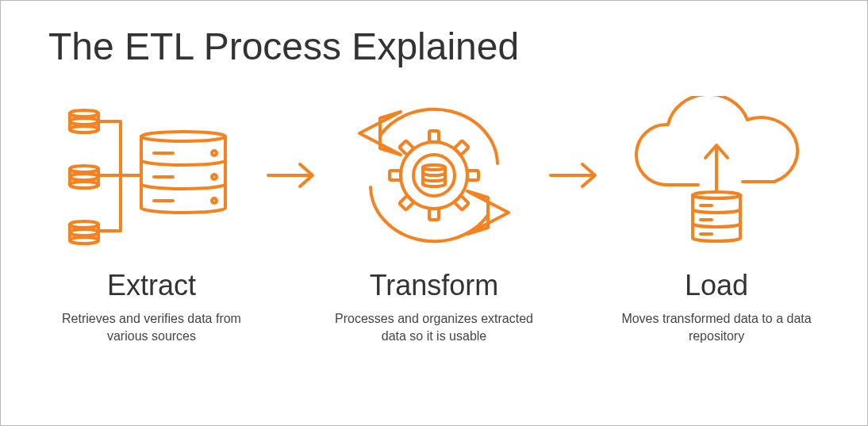 Image resolution: width=868 pixels, height=426 pixels. I want to click on stage-desc-extract: Retrieves and verifies data from various…, so click(152, 328).